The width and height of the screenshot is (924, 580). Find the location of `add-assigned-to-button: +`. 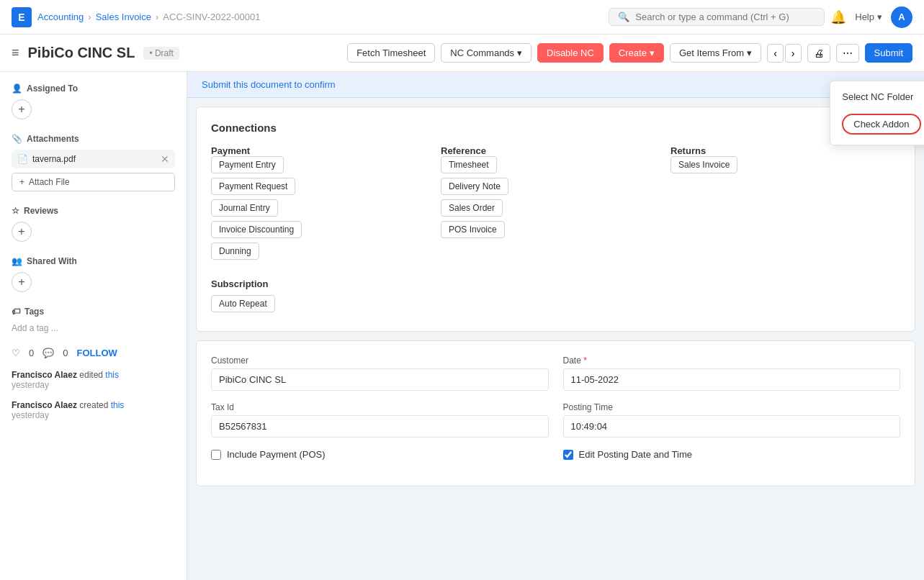

add-assigned-to-button: + is located at coordinates (22, 109).